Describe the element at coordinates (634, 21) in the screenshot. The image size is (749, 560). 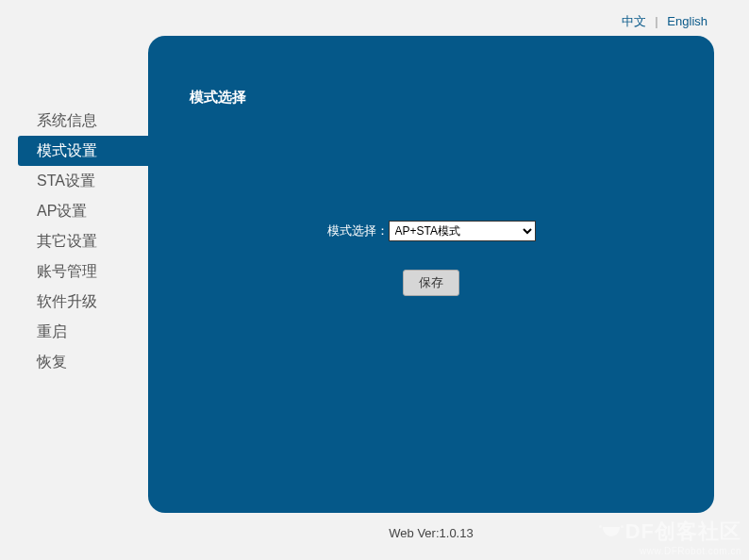
I see `lang-zh-link: 中文` at that location.